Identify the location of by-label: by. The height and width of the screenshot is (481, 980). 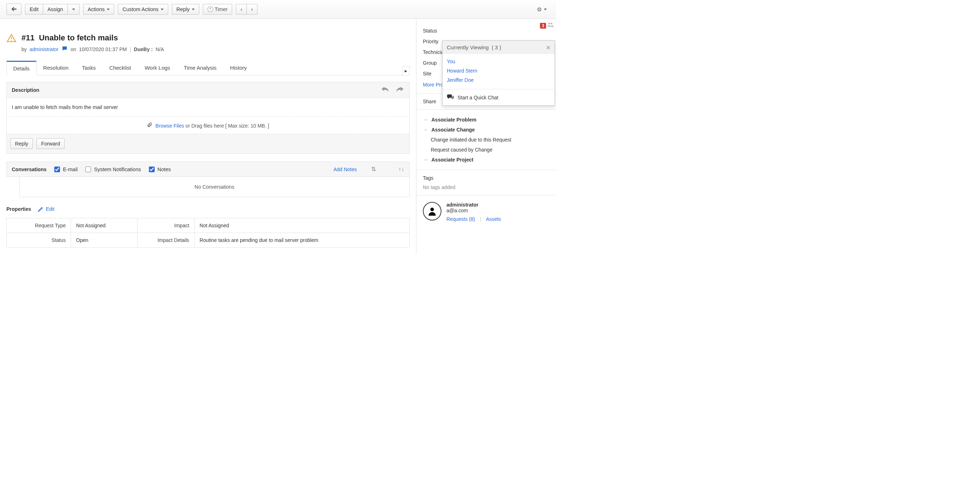
(24, 49).